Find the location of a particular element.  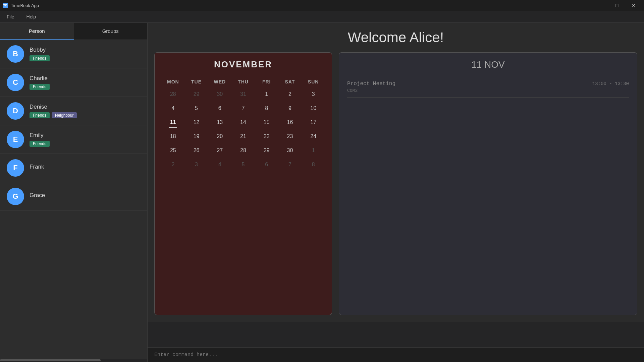

maximize-button: □ is located at coordinates (617, 5).